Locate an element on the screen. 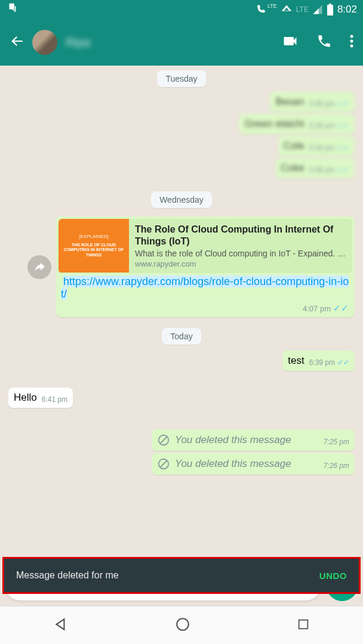  voice-call-button is located at coordinates (324, 42).